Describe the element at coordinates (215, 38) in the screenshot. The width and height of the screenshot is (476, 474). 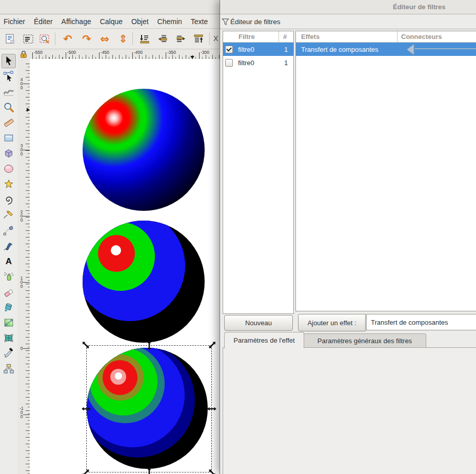
I see `x-coordinate-label: X` at that location.